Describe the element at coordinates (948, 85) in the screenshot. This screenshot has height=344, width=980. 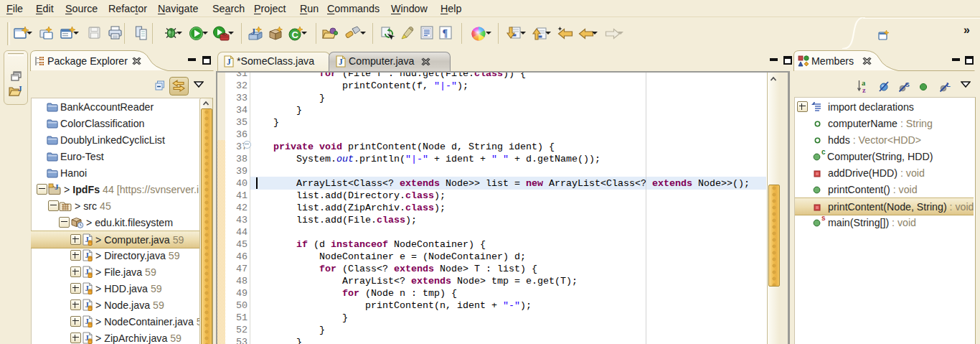
I see `svg-text: L` at that location.